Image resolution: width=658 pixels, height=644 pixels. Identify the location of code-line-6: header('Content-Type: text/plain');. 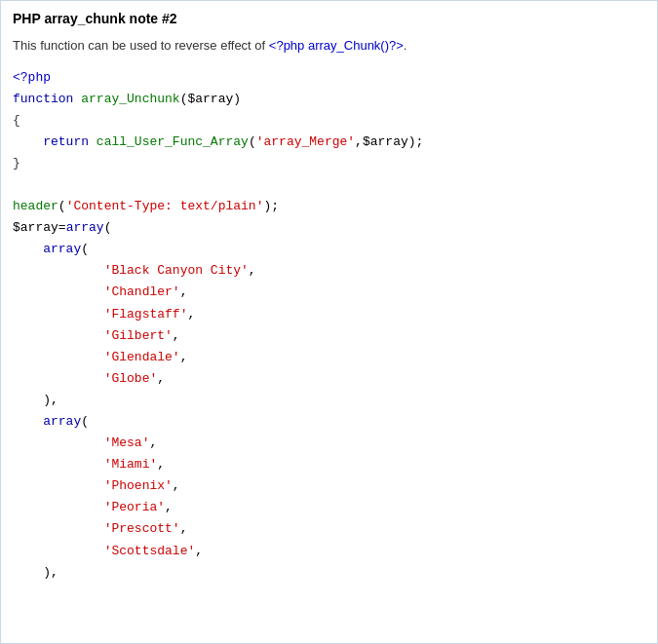
(329, 207).